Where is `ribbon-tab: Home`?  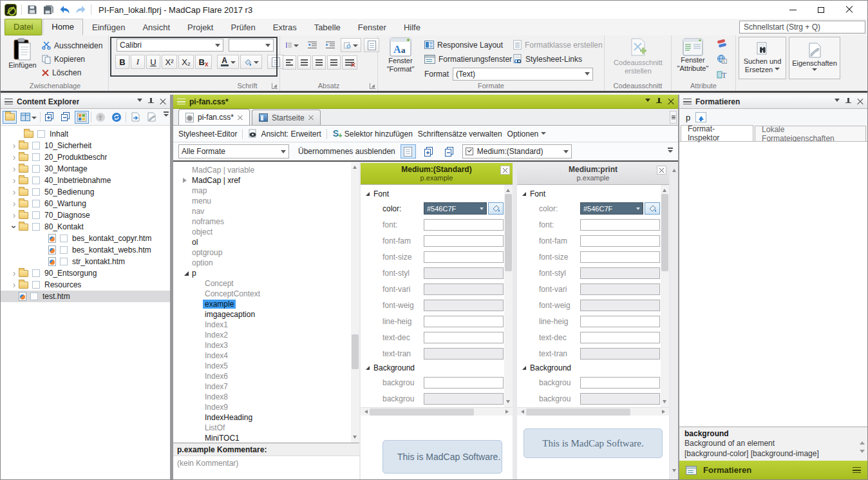 ribbon-tab: Home is located at coordinates (63, 27).